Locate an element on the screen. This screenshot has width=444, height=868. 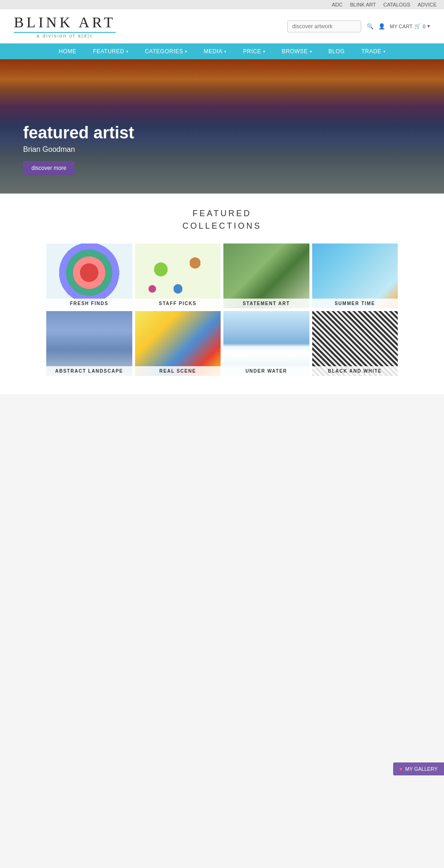
account-icon: 👤 is located at coordinates (382, 26).